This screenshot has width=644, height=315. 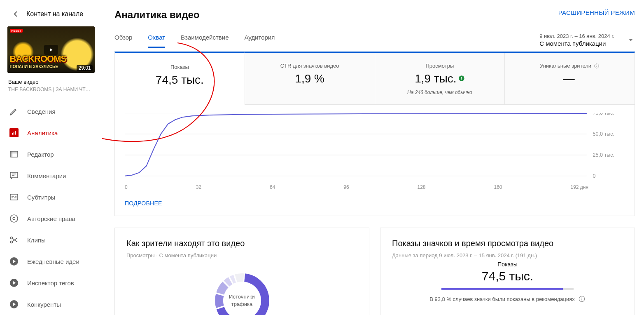 What do you see at coordinates (51, 176) in the screenshot?
I see `sidebar-item-comments: Комментарии` at bounding box center [51, 176].